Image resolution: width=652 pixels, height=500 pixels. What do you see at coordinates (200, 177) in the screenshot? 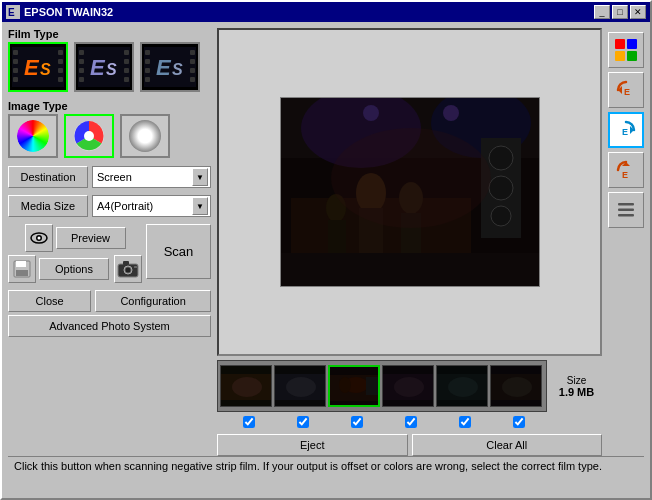
I see `destination-dropdown-arrow: ▼` at bounding box center [200, 177].